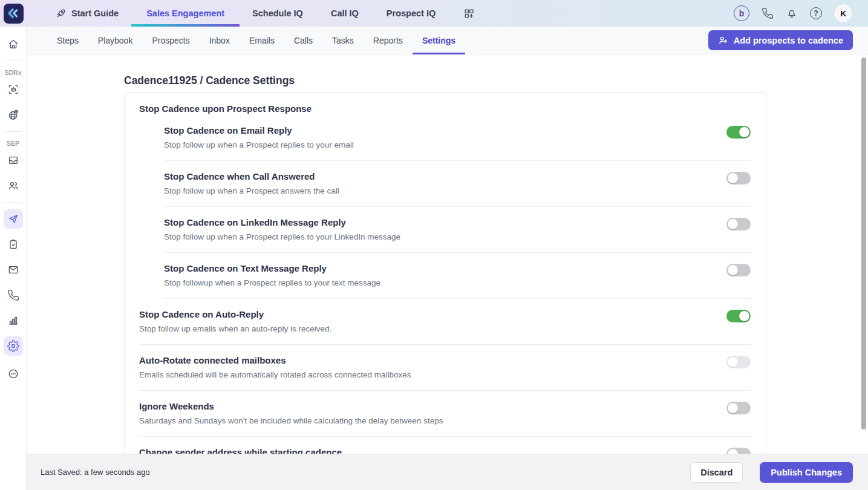  Describe the element at coordinates (304, 40) in the screenshot. I see `tab-calls: Calls` at that location.